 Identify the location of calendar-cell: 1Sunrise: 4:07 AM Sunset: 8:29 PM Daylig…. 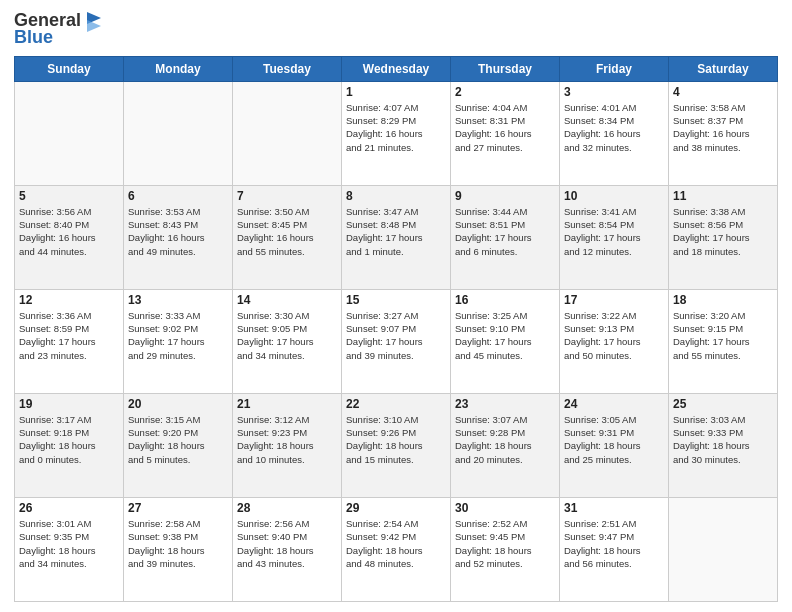
(396, 133).